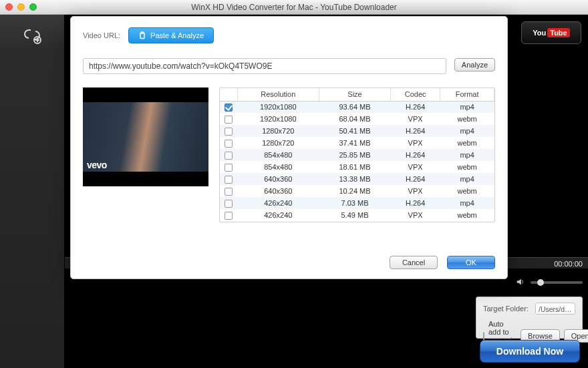  Describe the element at coordinates (21, 7) in the screenshot. I see `minimize-icon` at that location.